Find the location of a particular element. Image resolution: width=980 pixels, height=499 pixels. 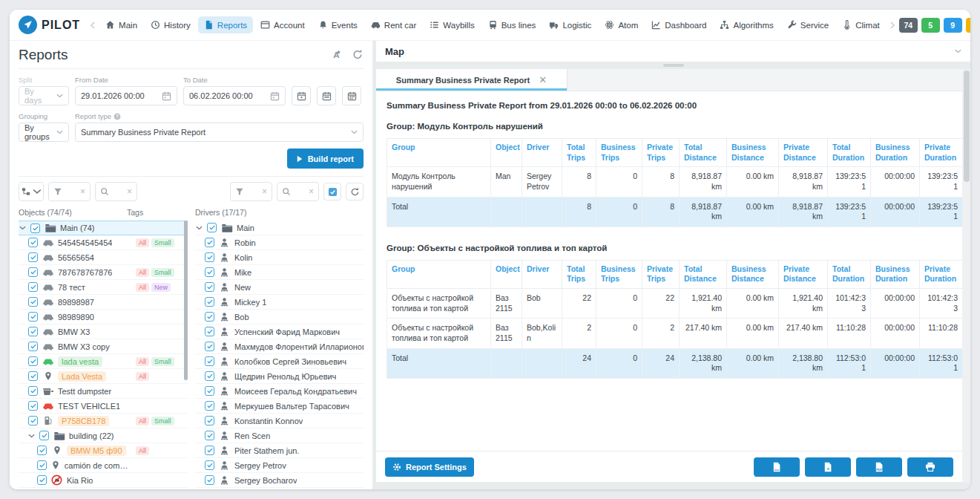

tree-item-row: Telegram TrackerAllSmall is located at coordinates (103, 489).